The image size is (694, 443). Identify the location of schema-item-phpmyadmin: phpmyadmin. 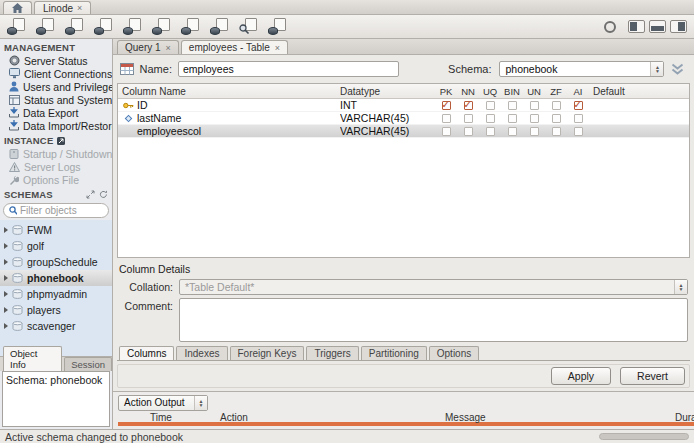
(56, 294).